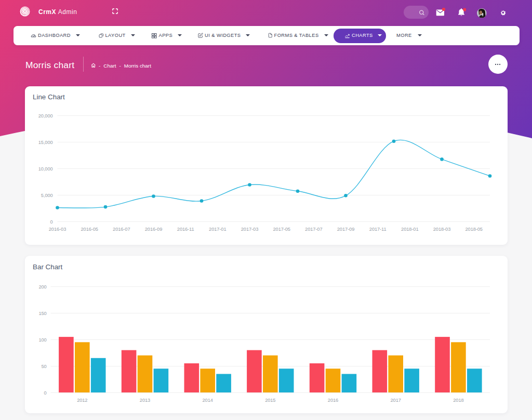 This screenshot has width=532, height=420. What do you see at coordinates (47, 195) in the screenshot?
I see `svg-text: 5,000` at bounding box center [47, 195].